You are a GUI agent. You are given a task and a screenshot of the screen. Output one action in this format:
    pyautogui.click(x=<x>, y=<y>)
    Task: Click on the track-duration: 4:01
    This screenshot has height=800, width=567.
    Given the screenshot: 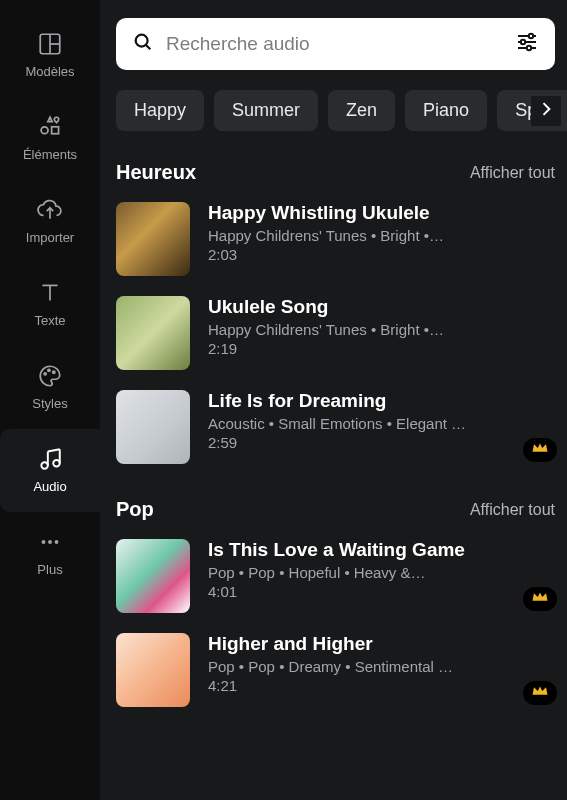 What is the action you would take?
    pyautogui.click(x=382, y=592)
    